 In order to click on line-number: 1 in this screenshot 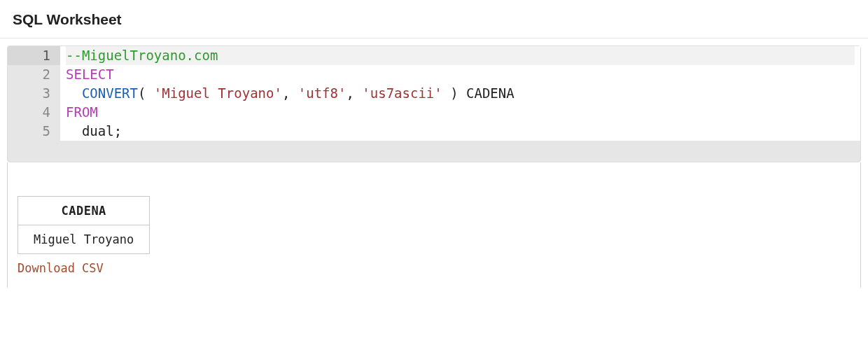, I will do `click(34, 56)`.